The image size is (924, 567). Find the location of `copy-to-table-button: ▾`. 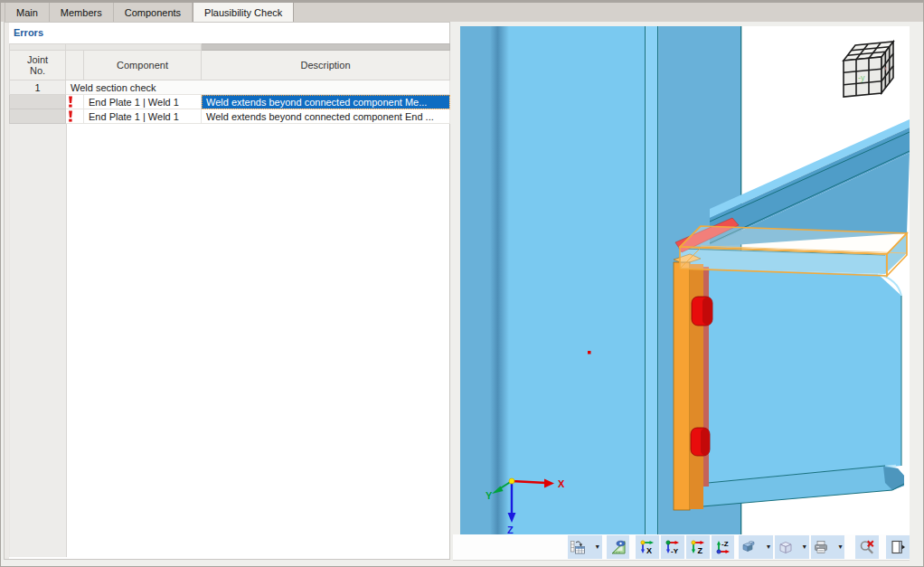

copy-to-table-button: ▾ is located at coordinates (585, 547).